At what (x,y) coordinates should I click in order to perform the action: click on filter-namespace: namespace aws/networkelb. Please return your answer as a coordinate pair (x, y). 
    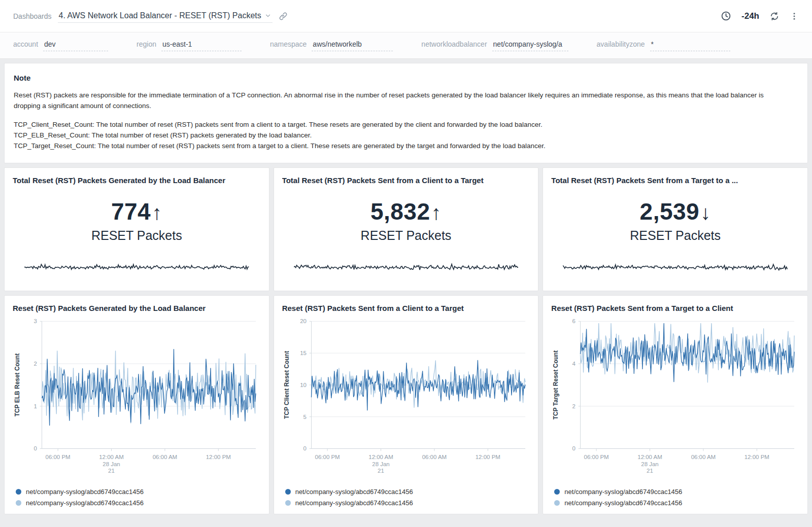
    Looking at the image, I should click on (331, 46).